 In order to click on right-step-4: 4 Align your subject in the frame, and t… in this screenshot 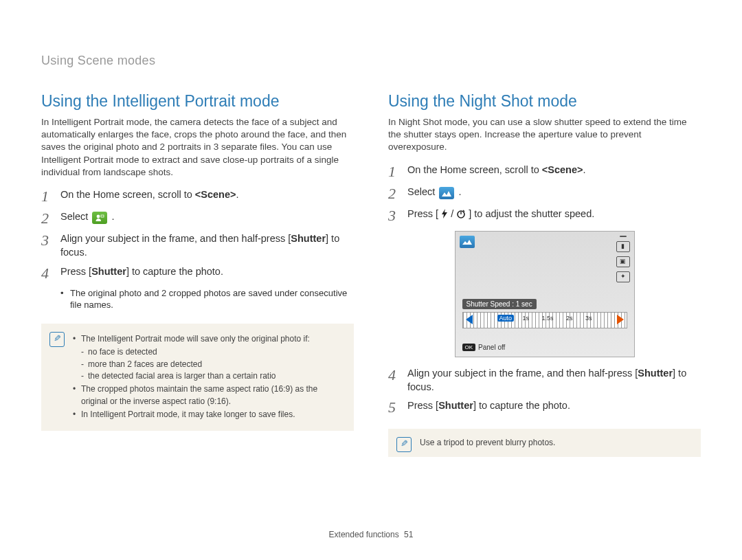, I will do `click(544, 381)`.